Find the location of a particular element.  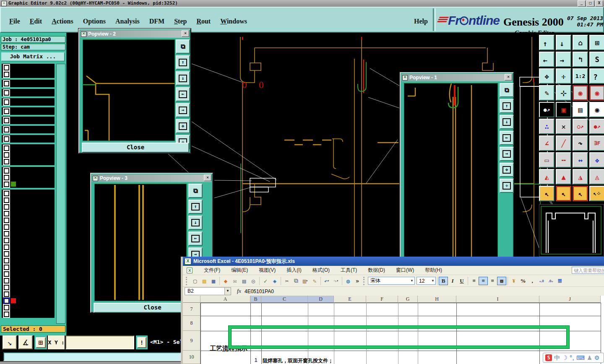

excel-help-box: 键入需要帮助的 is located at coordinates (588, 270).